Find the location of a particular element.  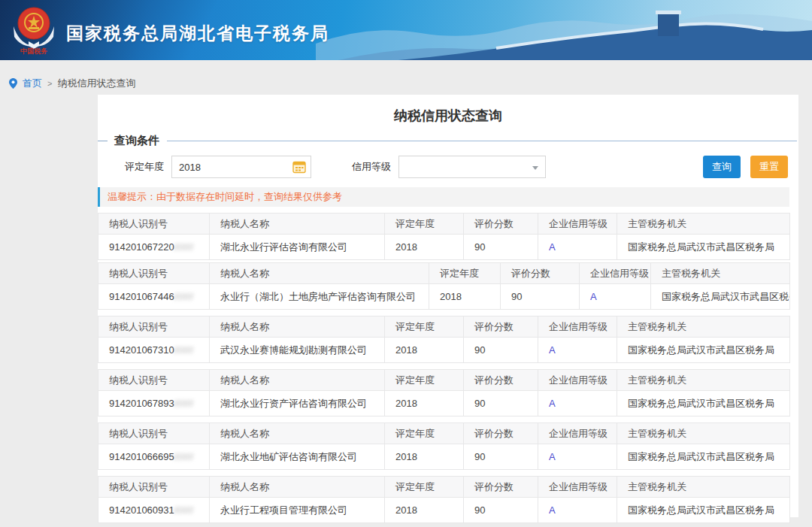

table-row: 914201067220////// 湖北永业行评估咨询有限公司 2018 90… is located at coordinates (444, 247).